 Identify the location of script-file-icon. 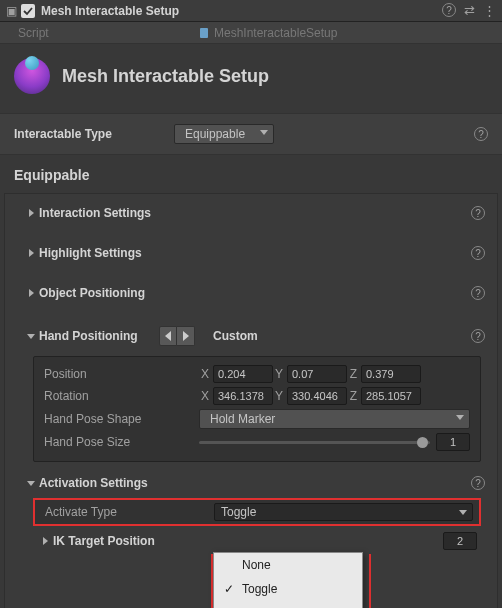
(204, 33).